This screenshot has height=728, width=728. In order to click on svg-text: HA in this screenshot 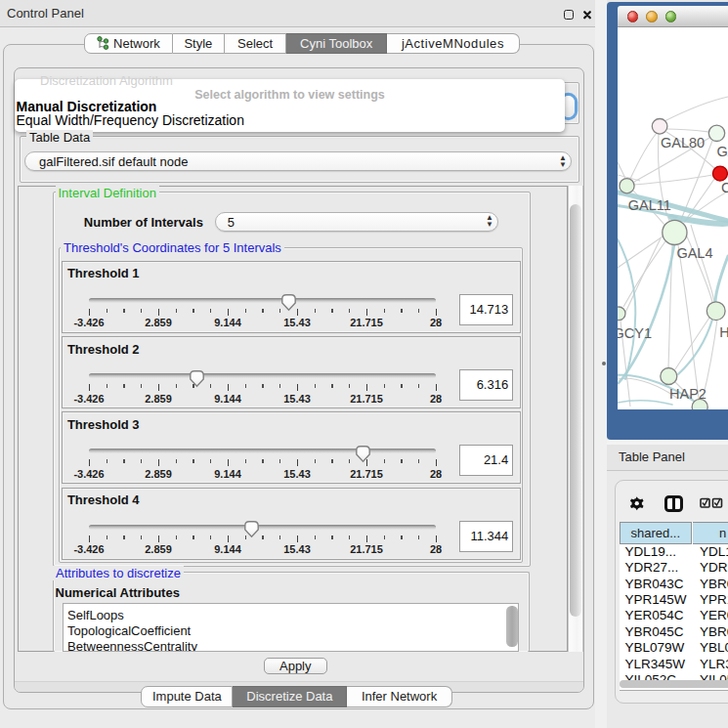, I will do `click(723, 331)`.